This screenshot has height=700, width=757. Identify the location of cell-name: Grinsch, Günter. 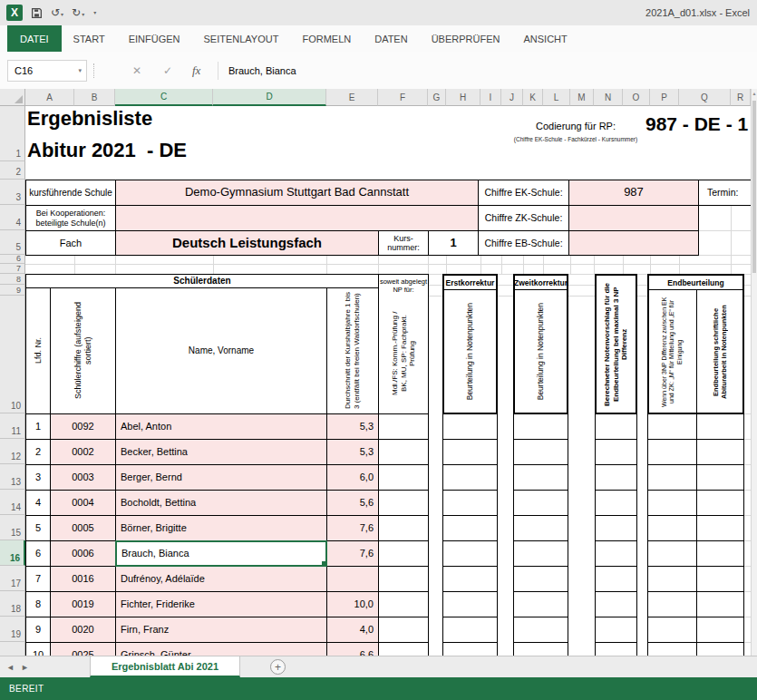
(221, 649).